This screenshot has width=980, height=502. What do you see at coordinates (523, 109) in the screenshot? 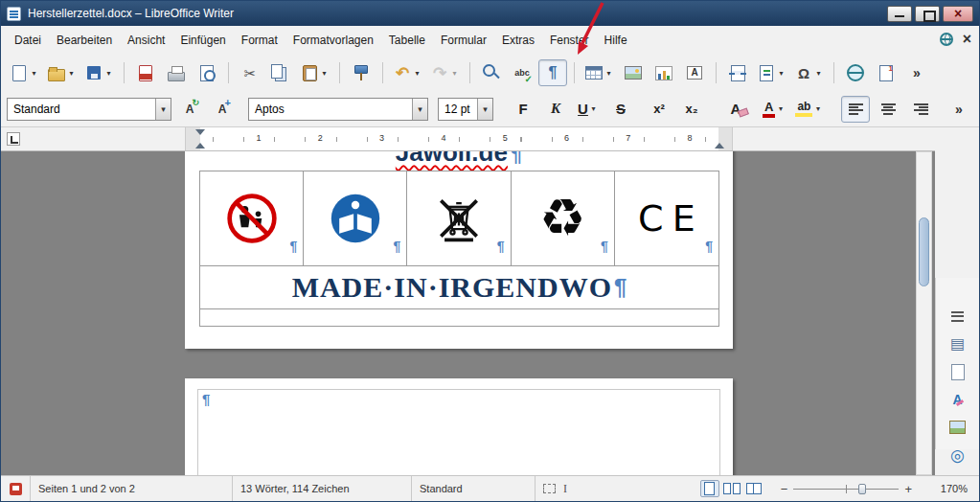
I see `bold-button: F` at bounding box center [523, 109].